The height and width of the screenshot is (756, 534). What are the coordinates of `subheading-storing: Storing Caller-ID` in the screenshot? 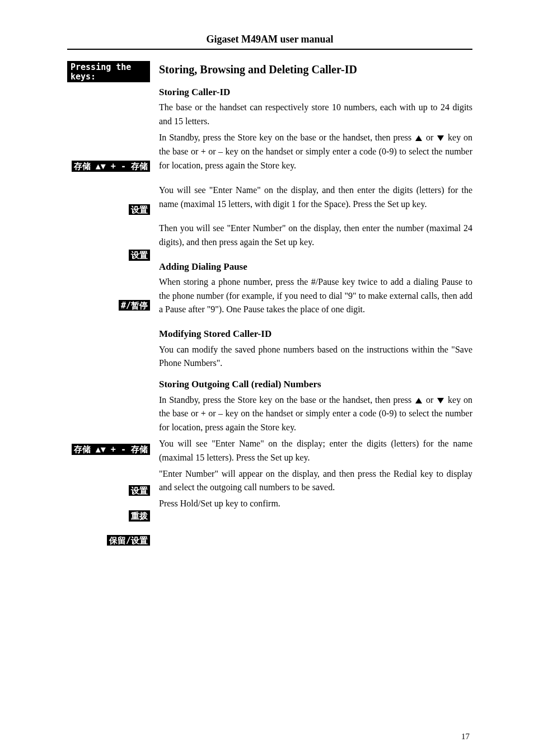 It's located at (316, 92).